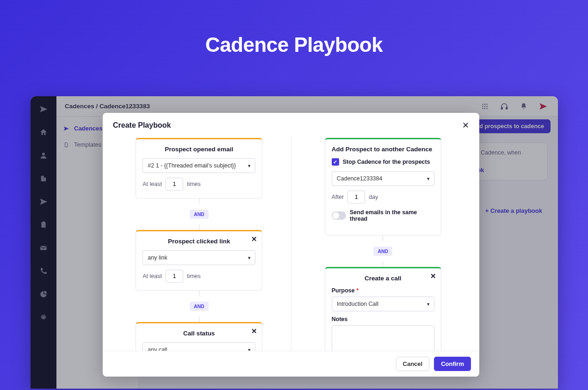  What do you see at coordinates (383, 179) in the screenshot?
I see `target-cadence-select: Cadence1233384` at bounding box center [383, 179].